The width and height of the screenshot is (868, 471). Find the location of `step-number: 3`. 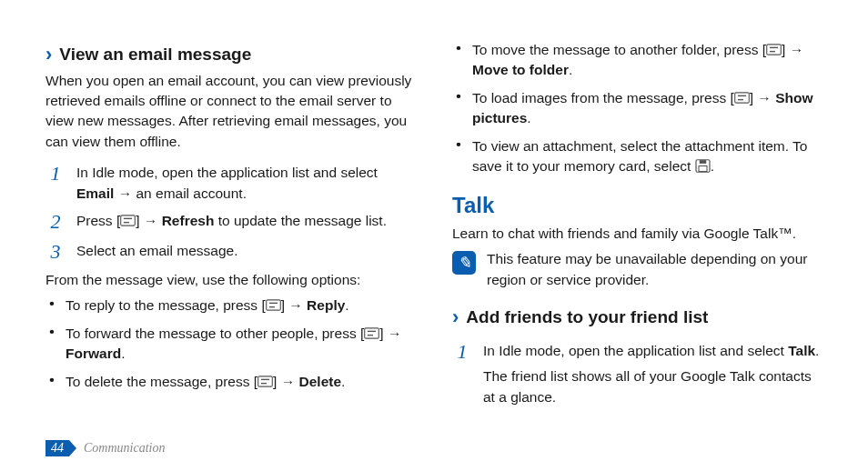

step-number: 3 is located at coordinates (56, 252).